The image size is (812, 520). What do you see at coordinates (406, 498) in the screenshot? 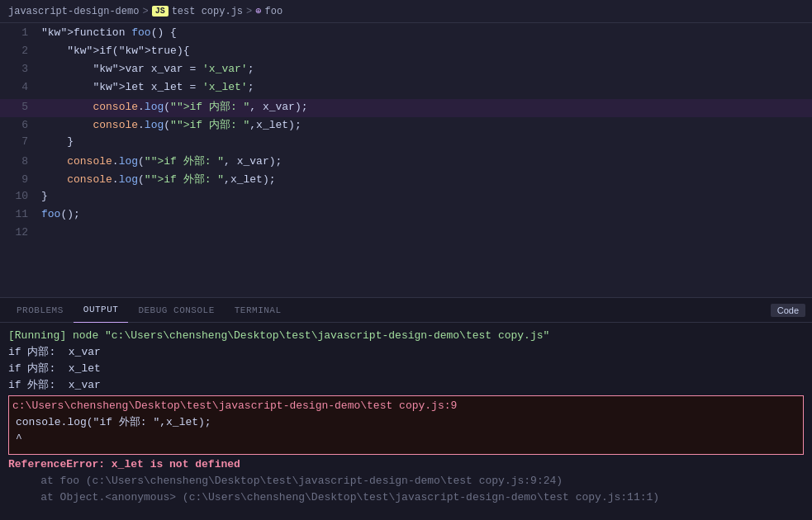
I see `stack-trace-line: at Object.<anonymous> (c:\Users\chenshen…` at bounding box center [406, 498].